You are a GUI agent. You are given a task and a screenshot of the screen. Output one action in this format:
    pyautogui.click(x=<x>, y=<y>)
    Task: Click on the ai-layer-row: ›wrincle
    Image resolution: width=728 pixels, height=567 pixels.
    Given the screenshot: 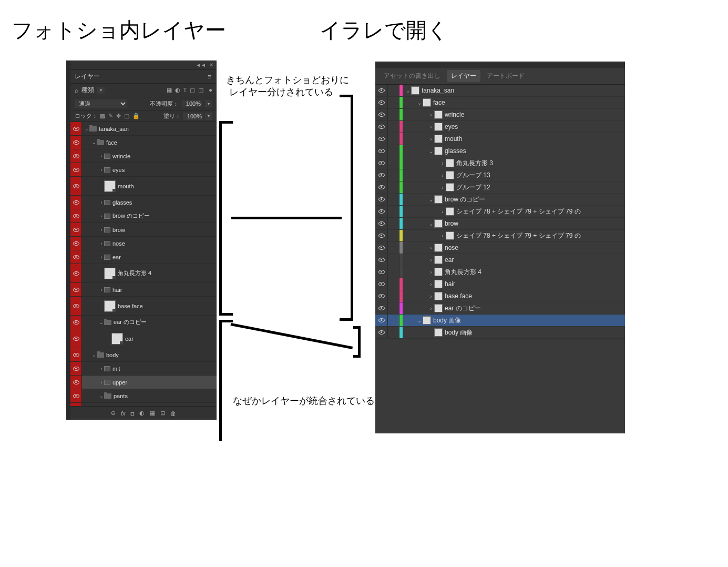 What is the action you would take?
    pyautogui.click(x=500, y=115)
    